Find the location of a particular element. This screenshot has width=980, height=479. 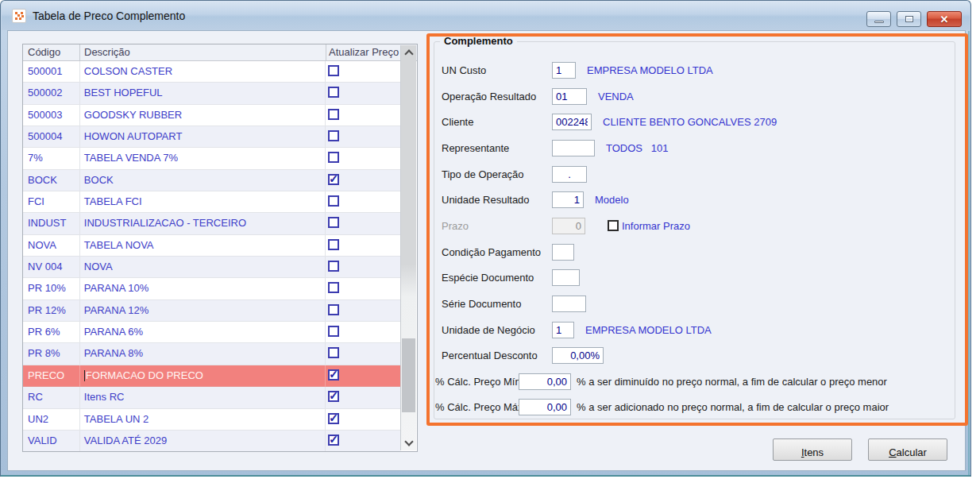

field-input-especie-documento is located at coordinates (565, 278).